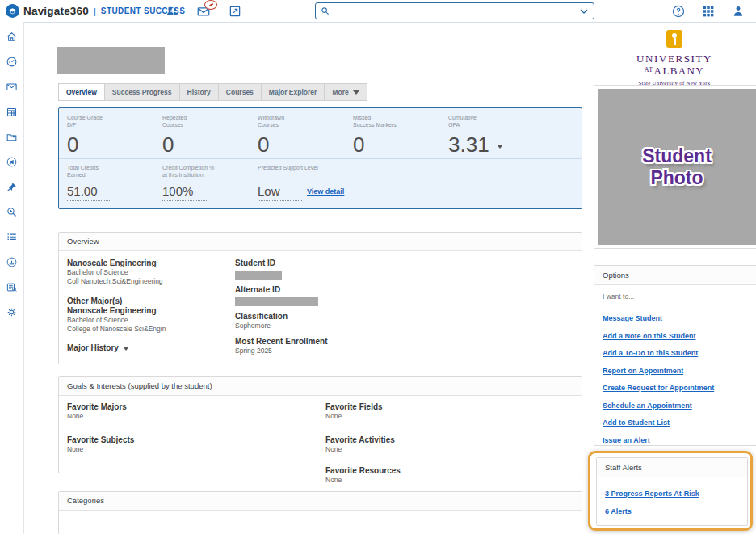 The height and width of the screenshot is (534, 756). I want to click on primary-college: Coll Nanotech,Sci&Engineering, so click(148, 281).